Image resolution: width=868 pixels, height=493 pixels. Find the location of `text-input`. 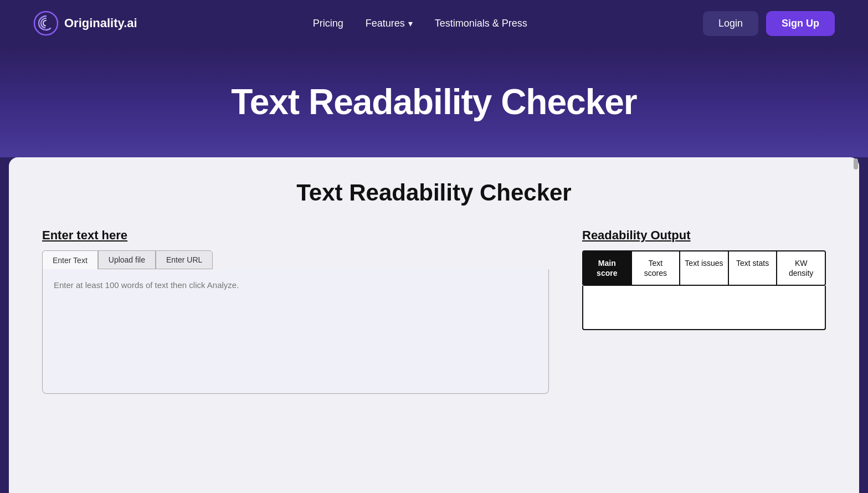

text-input is located at coordinates (296, 330).